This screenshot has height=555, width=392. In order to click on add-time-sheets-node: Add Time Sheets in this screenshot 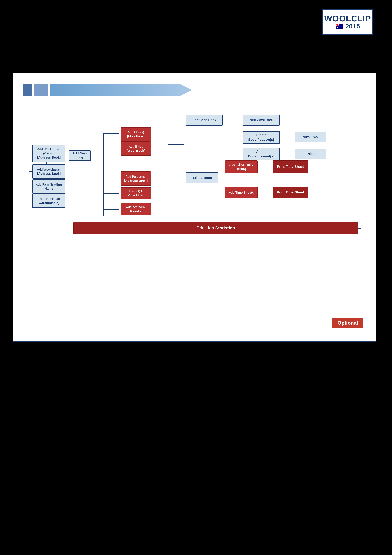, I will do `click(242, 192)`.